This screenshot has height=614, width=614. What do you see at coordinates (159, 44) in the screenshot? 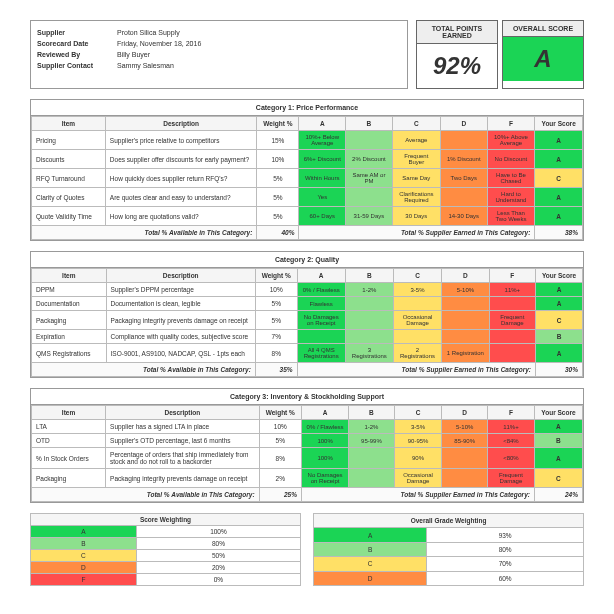
I see `meta-value: Friday, November 18, 2016` at bounding box center [159, 44].